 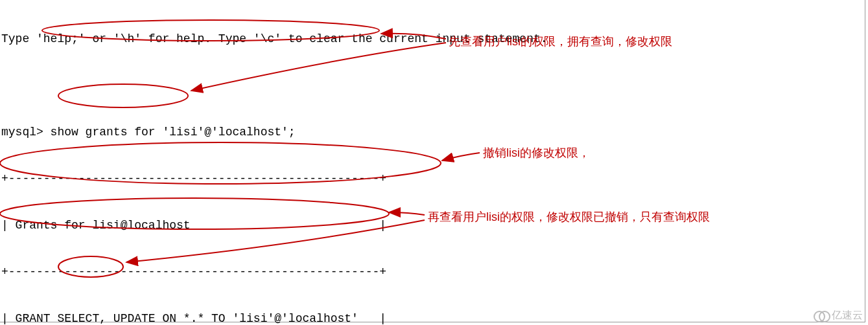 What do you see at coordinates (560, 41) in the screenshot?
I see `annotation-1: 先查看用户lisi的权限，拥有查询，修改权限` at bounding box center [560, 41].